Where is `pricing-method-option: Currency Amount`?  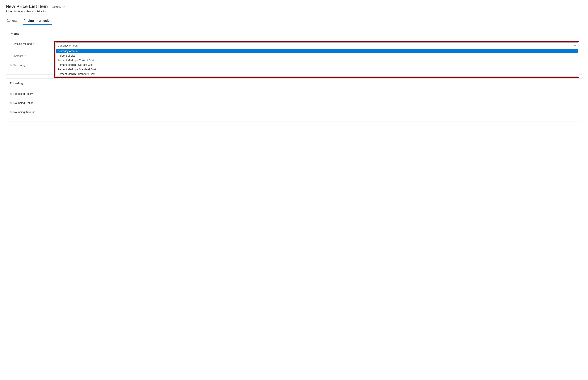
pricing-method-option: Currency Amount is located at coordinates (317, 51).